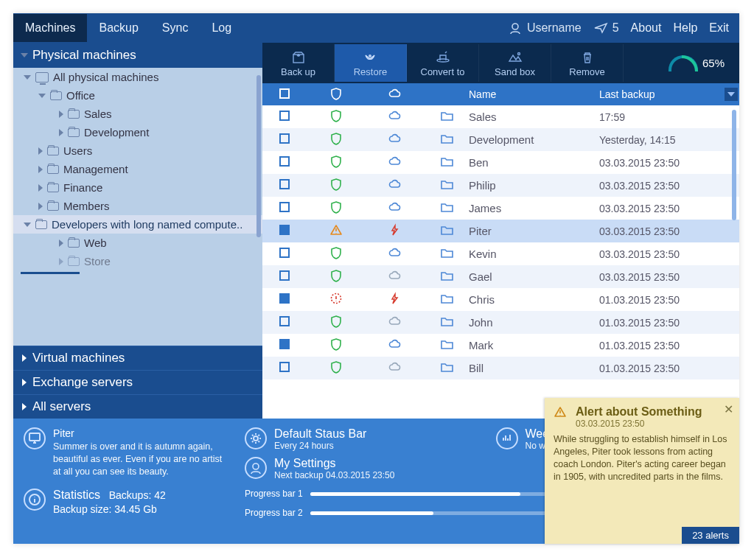 This screenshot has width=754, height=560. I want to click on alert-footer: 23 alerts, so click(711, 535).